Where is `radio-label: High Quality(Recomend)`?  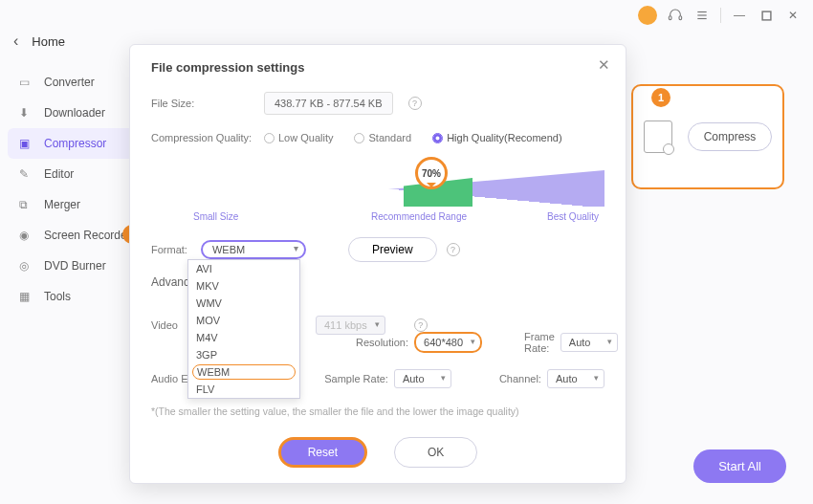
radio-label: High Quality(Recomend) is located at coordinates (504, 138).